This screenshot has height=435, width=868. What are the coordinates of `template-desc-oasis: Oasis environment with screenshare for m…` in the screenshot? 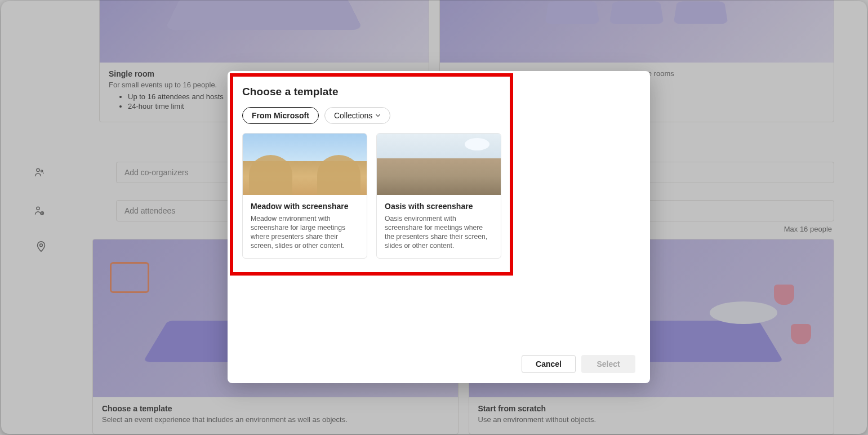 It's located at (439, 232).